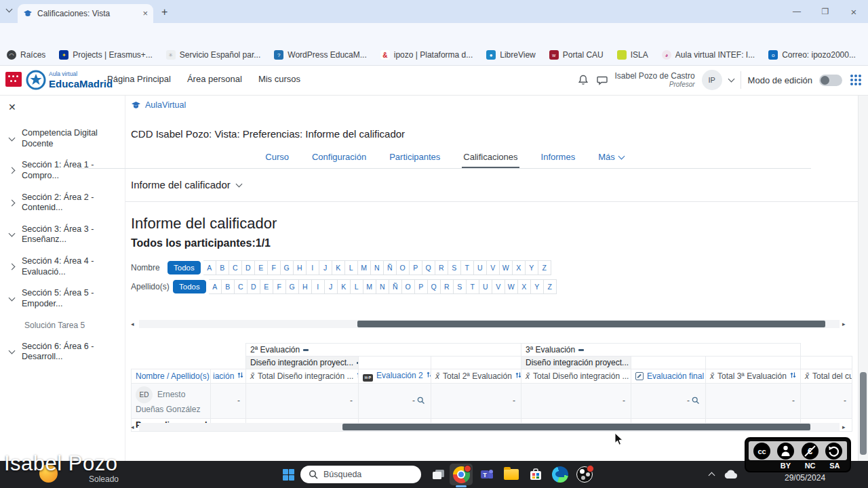 This screenshot has height=488, width=868. What do you see at coordinates (845, 324) in the screenshot?
I see `scroll-right-icon: ▸` at bounding box center [845, 324].